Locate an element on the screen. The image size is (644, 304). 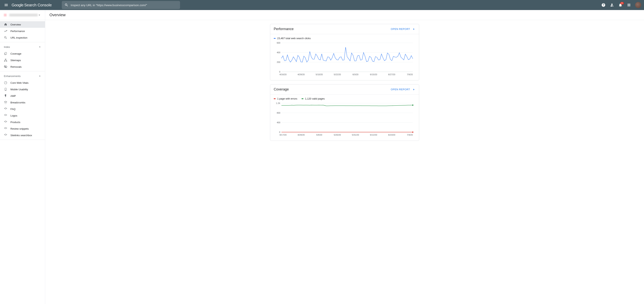
sidebar-item-label: Mobile Usability is located at coordinates (19, 89).